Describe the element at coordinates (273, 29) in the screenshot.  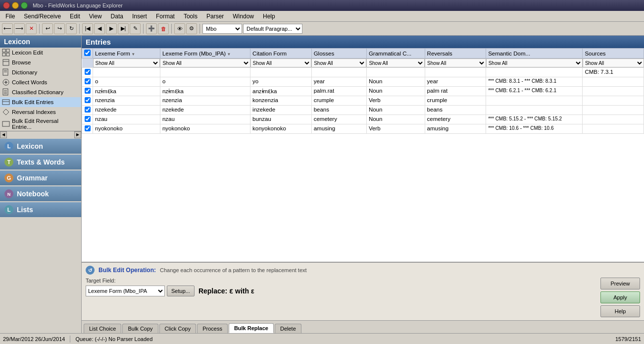
I see `style-combo: Default Paragrap...` at that location.